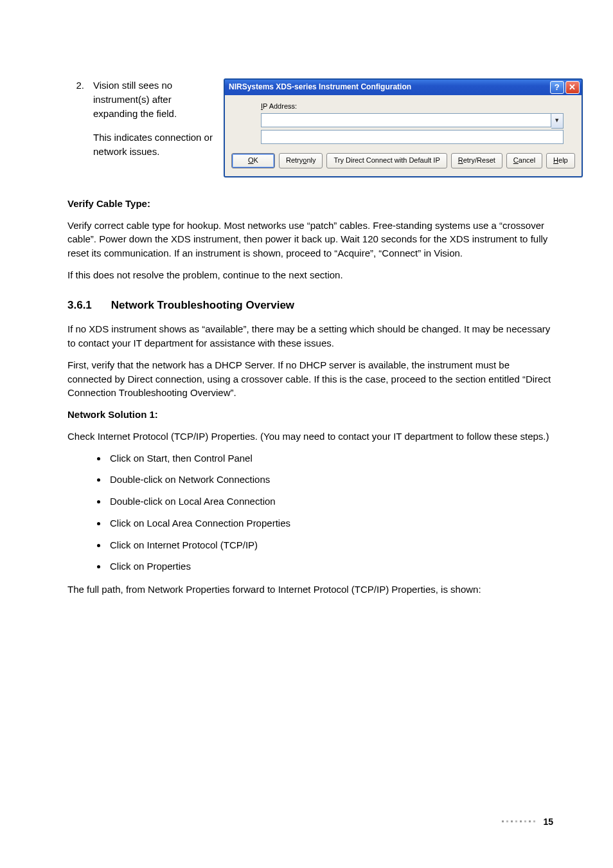 Image resolution: width=613 pixels, height=868 pixels. Describe the element at coordinates (310, 204) in the screenshot. I see `verify-cable-heading: Verify Cable Type:` at that location.